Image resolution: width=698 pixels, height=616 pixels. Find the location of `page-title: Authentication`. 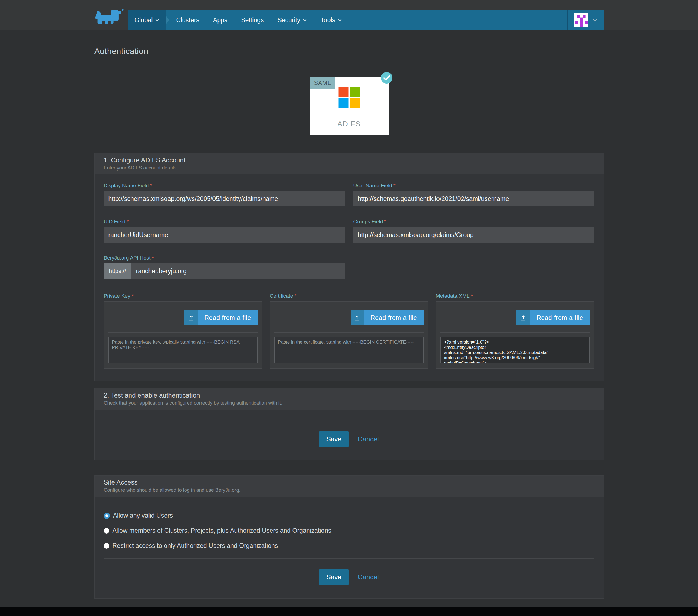

page-title: Authentication is located at coordinates (349, 51).